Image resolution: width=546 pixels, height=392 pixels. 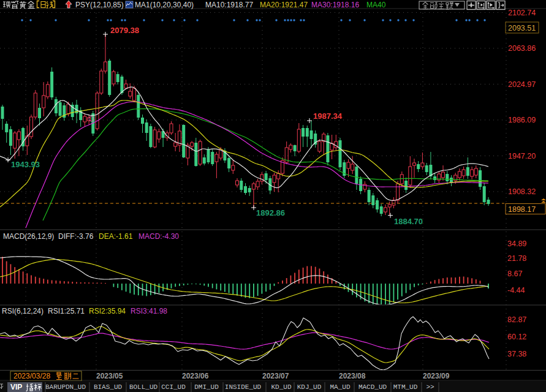 What do you see at coordinates (66, 311) in the screenshot?
I see `svg-text: RSI1:25.71` at bounding box center [66, 311].